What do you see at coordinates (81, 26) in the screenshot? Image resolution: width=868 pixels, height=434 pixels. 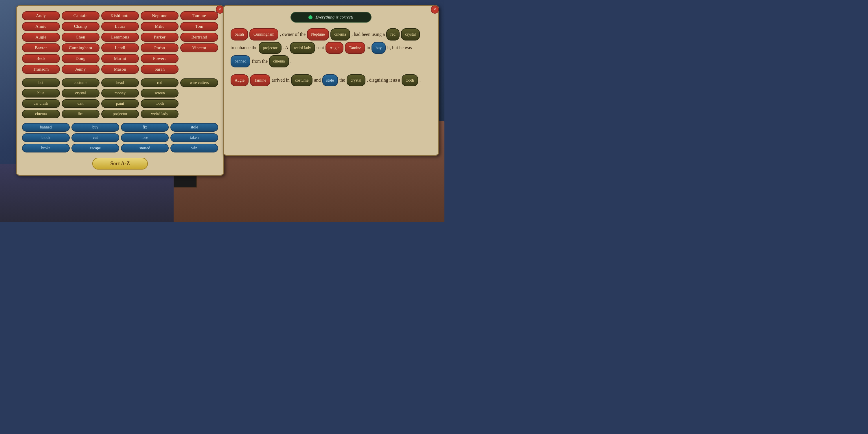 I see `name-champ: Champ` at bounding box center [81, 26].